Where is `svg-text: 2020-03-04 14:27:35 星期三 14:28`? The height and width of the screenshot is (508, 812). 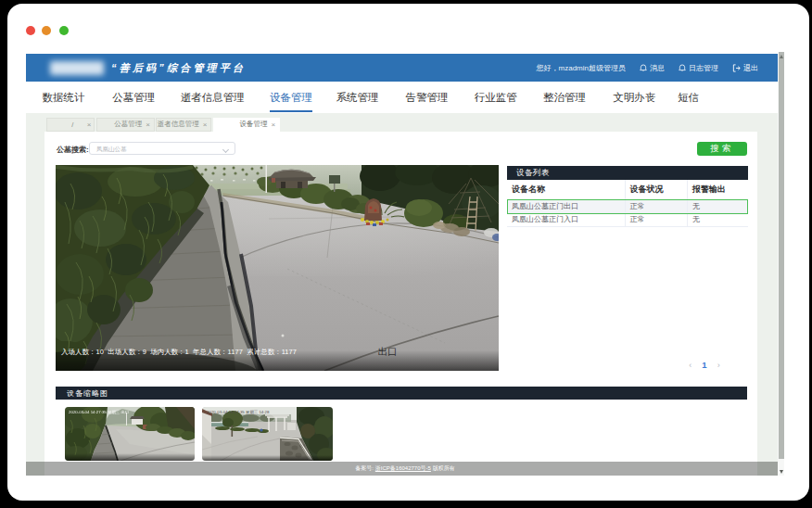 svg-text: 2020-03-04 14:27:35 星期三 14:28 is located at coordinates (238, 412).